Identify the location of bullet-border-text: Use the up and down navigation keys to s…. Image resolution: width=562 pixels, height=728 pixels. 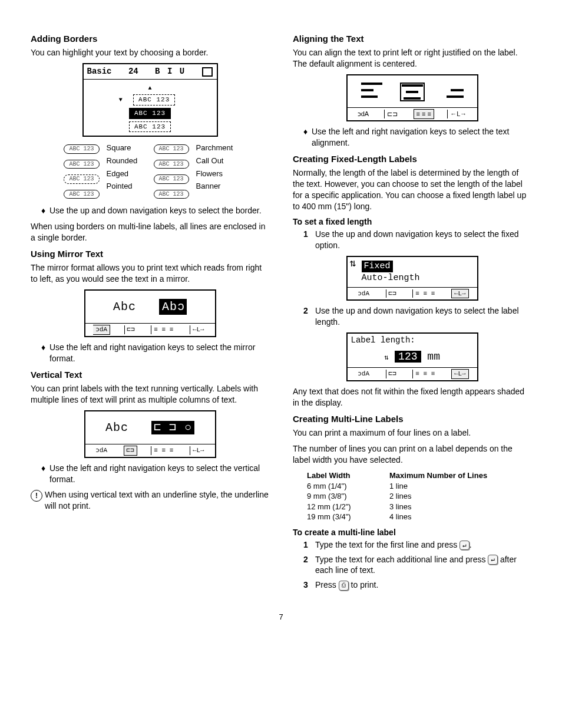
(156, 211).